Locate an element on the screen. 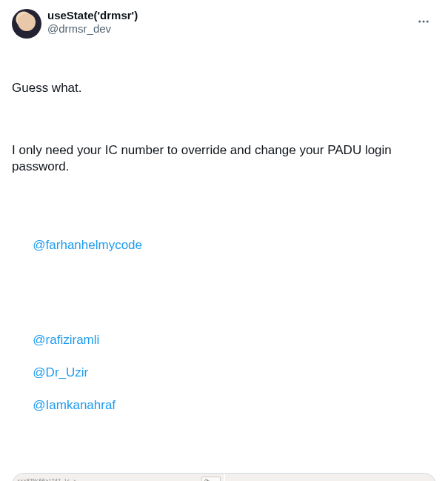  mention-link: @rafiziramli is located at coordinates (66, 339).